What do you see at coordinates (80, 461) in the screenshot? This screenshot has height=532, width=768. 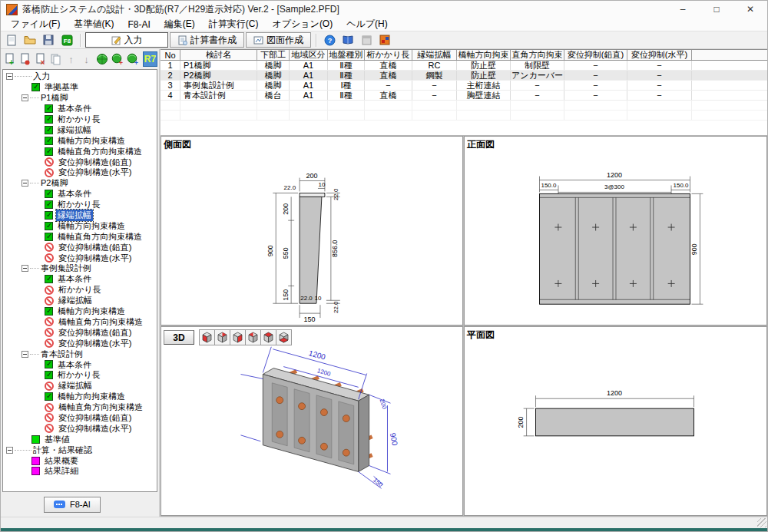 I see `tree-item: 結果概要` at bounding box center [80, 461].